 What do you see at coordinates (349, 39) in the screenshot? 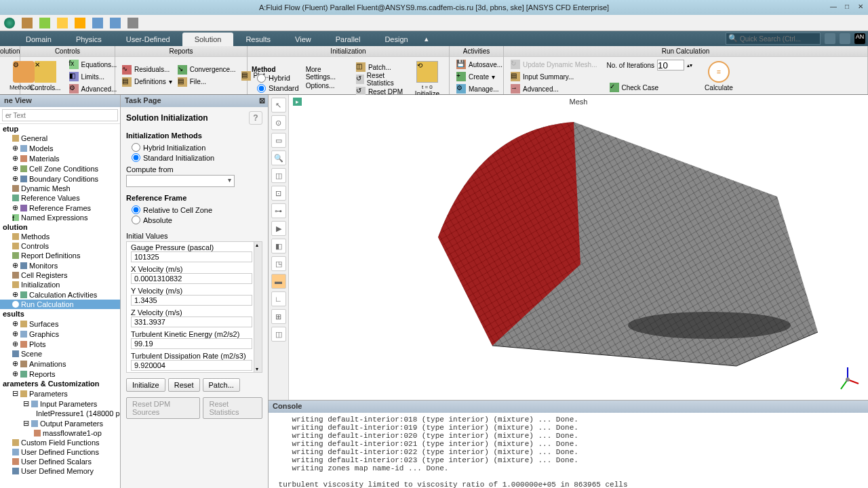
I see `tab-parallel: Parallel` at bounding box center [349, 39].